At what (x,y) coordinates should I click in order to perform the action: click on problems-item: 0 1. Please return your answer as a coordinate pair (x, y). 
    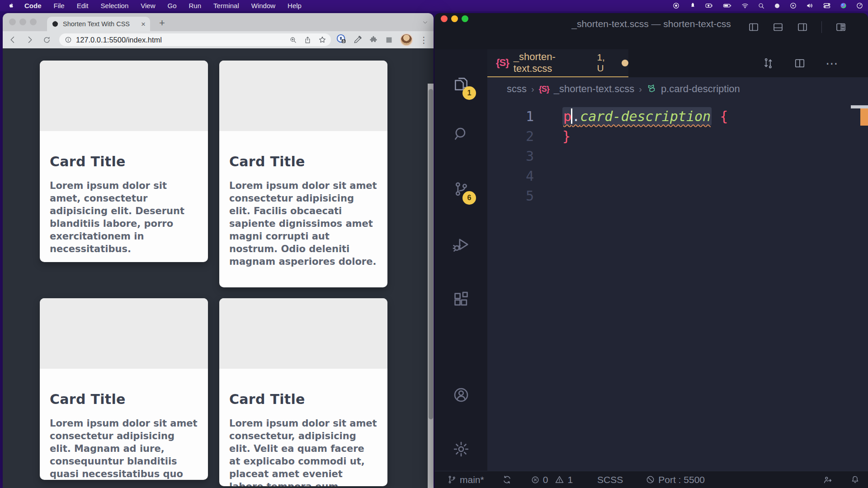
    Looking at the image, I should click on (552, 480).